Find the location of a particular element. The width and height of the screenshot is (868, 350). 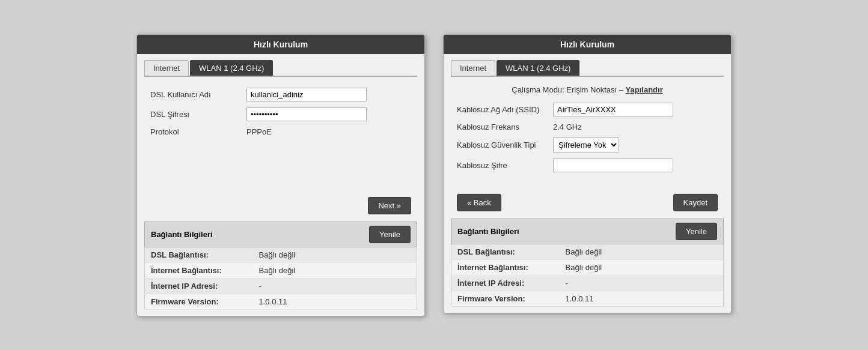

working-mode-row: Çalışma Modu: Erişim Noktası – Yapılandı… is located at coordinates (587, 90).